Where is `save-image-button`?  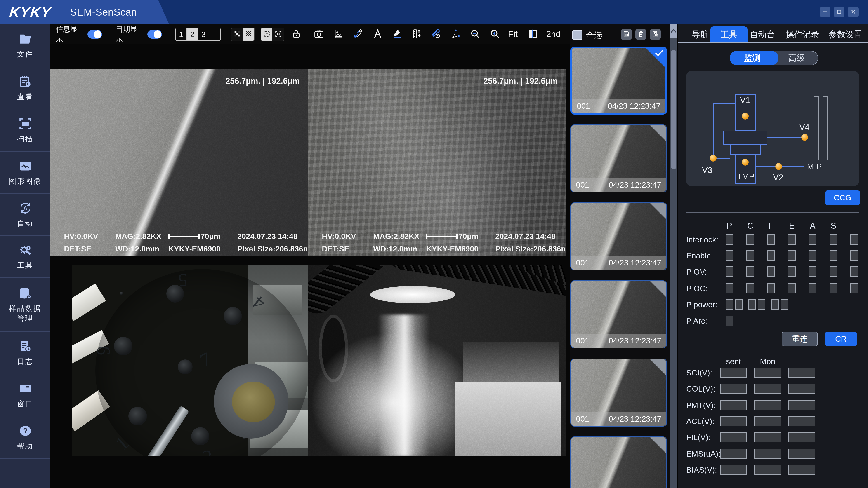
save-image-button is located at coordinates (339, 34).